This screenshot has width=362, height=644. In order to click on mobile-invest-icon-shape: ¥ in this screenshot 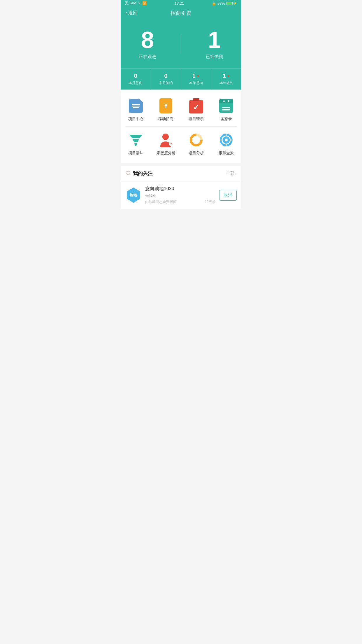, I will do `click(166, 106)`.